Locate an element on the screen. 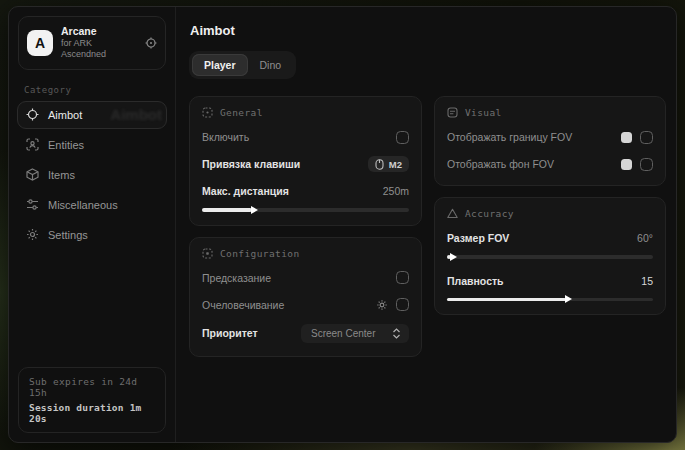 This screenshot has width=685, height=450. enable-label: Включить is located at coordinates (226, 137).